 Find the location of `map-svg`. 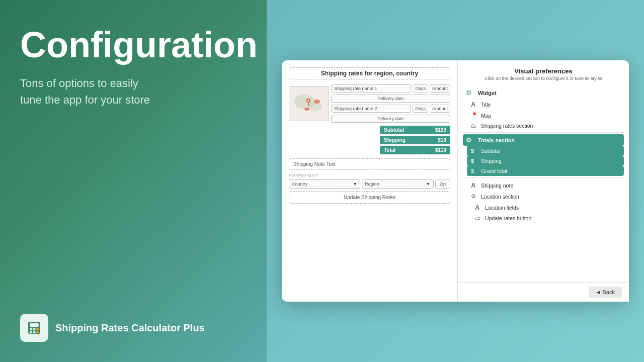

map-svg is located at coordinates (309, 104).